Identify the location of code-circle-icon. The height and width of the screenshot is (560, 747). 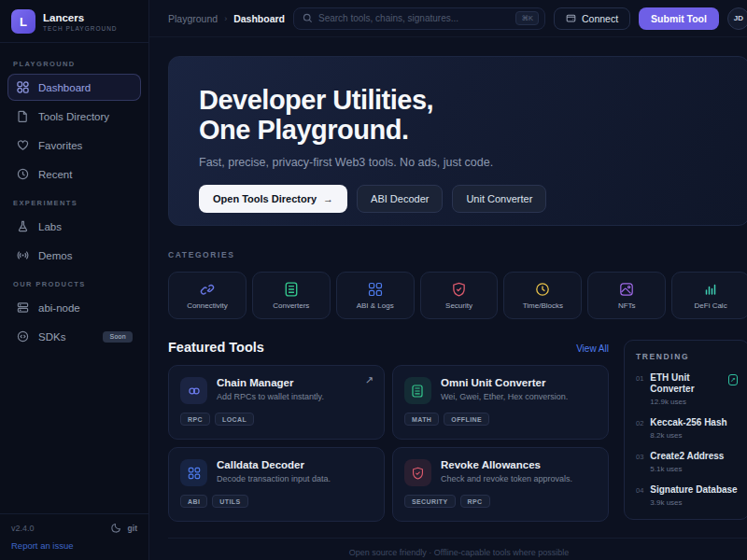
(22, 336).